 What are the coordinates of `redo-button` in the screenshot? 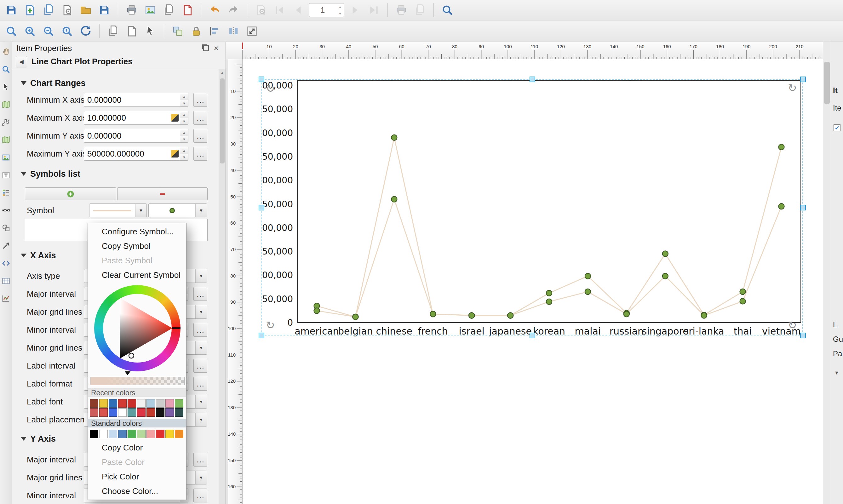 It's located at (234, 10).